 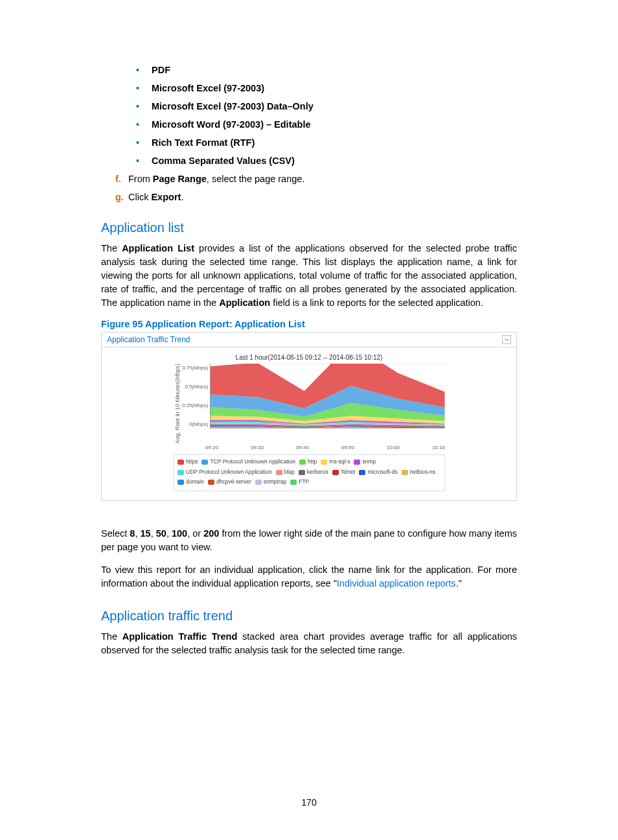 What do you see at coordinates (422, 472) in the screenshot?
I see `legend-label: netbios-ns` at bounding box center [422, 472].